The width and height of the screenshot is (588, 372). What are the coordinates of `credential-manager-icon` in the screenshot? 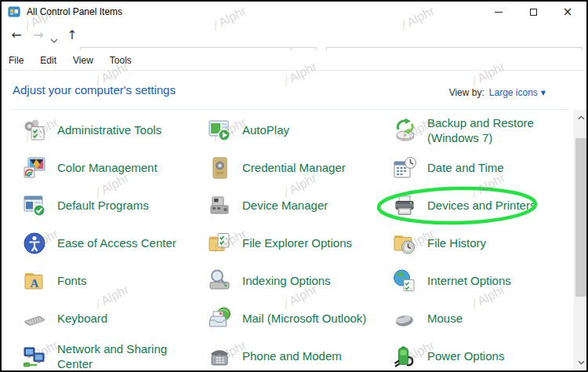 It's located at (220, 168).